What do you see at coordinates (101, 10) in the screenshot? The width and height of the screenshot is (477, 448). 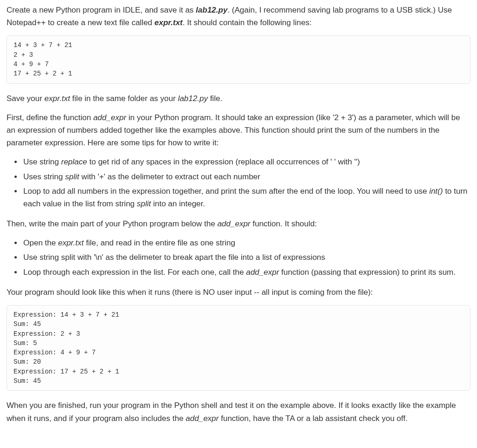 I see `text: Create a new Python program in IDLE, and…` at bounding box center [101, 10].